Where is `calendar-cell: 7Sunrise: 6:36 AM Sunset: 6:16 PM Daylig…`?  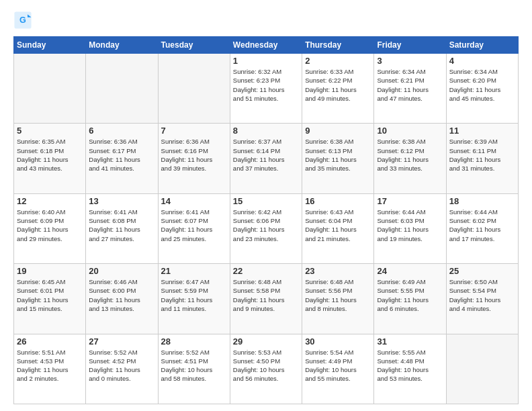
calendar-cell: 7Sunrise: 6:36 AM Sunset: 6:16 PM Daylig… is located at coordinates (193, 158).